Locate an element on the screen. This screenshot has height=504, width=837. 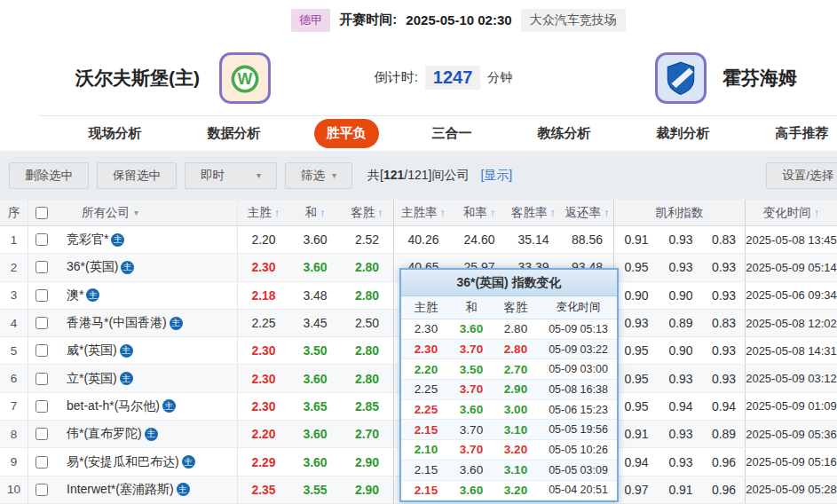
popup-time-cell: 05-08 16:38 is located at coordinates (579, 390).